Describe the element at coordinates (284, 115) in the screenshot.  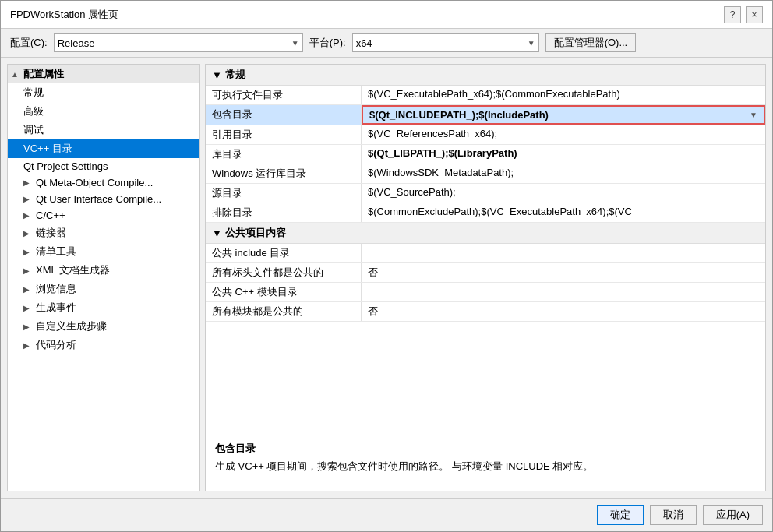
I see `prop-include-dir-name: 包含目录` at that location.